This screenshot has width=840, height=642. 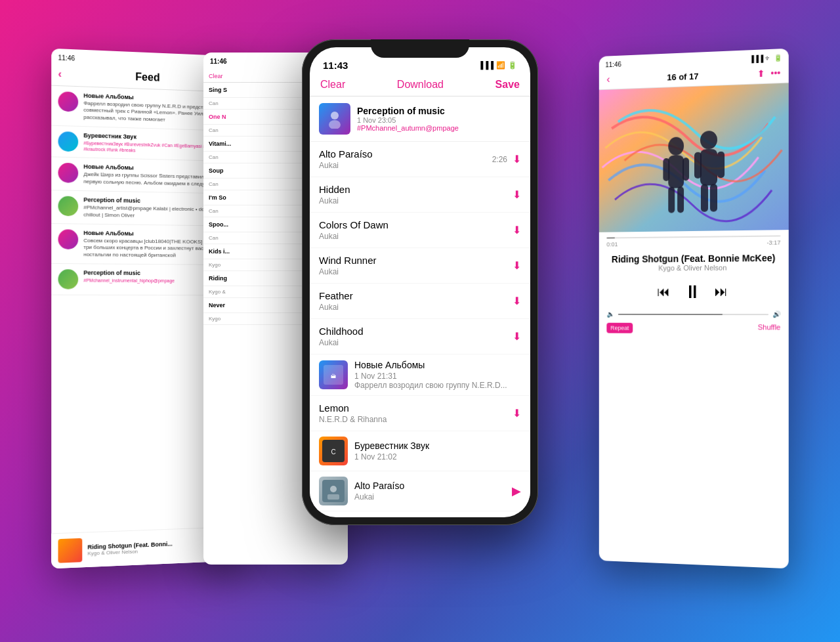 What do you see at coordinates (517, 414) in the screenshot?
I see `download-icon-lemon: ⬇` at bounding box center [517, 414].